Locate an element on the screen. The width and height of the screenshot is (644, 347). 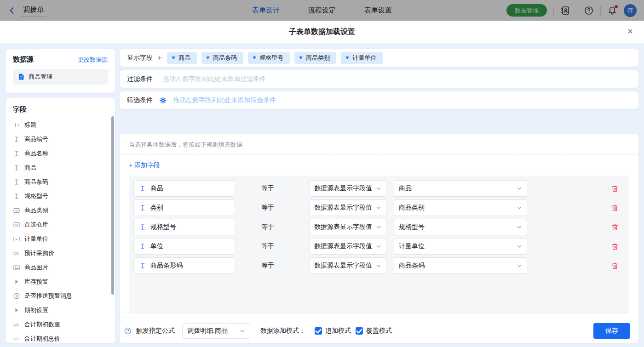
display-field-chip: 规格型号 is located at coordinates (269, 58).